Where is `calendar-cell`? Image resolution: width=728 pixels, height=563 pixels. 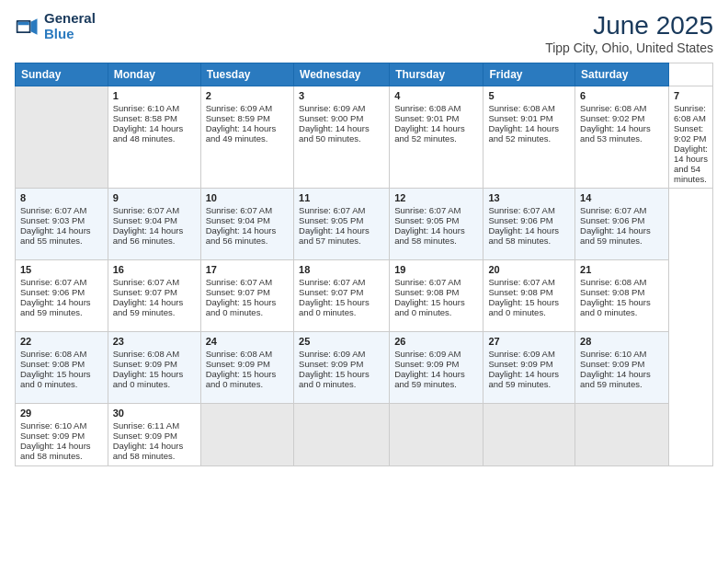
calendar-cell is located at coordinates (437, 435).